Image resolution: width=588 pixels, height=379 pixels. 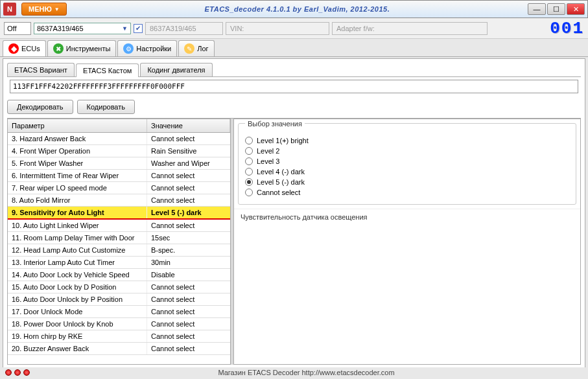 I want to click on tab-label: ECUs, so click(x=31, y=49).